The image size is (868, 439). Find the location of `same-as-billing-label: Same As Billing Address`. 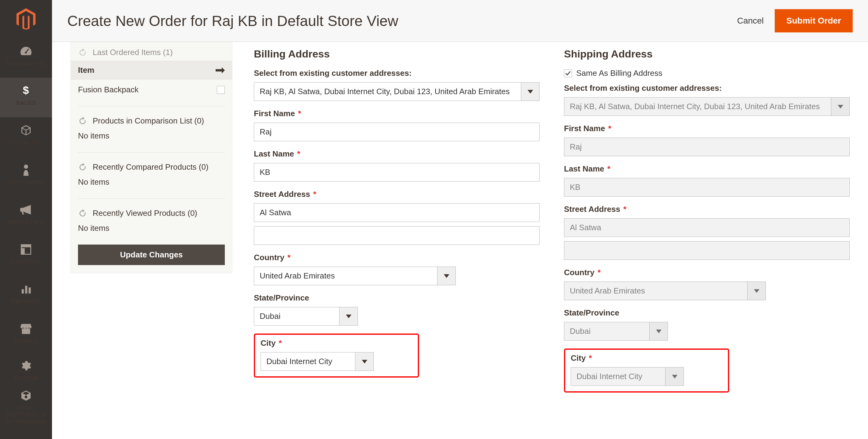

same-as-billing-label: Same As Billing Address is located at coordinates (619, 73).